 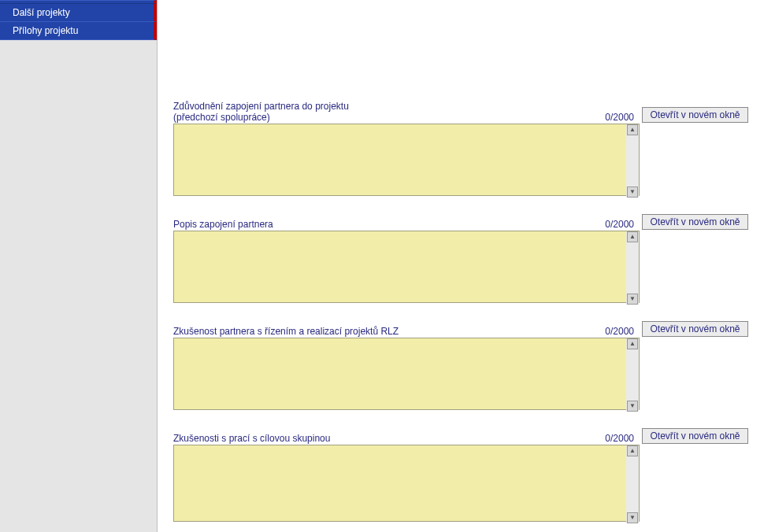 What do you see at coordinates (79, 31) in the screenshot?
I see `sidebar-item-prilohy-projektu: Přílohy projektu` at bounding box center [79, 31].